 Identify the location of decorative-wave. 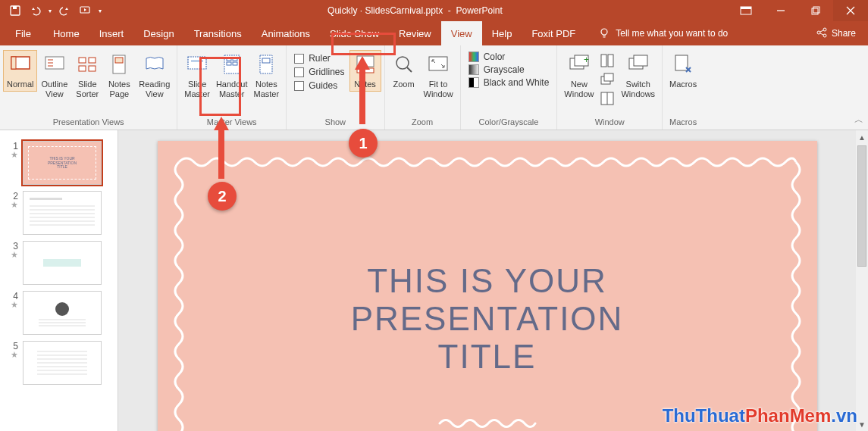
(487, 423).